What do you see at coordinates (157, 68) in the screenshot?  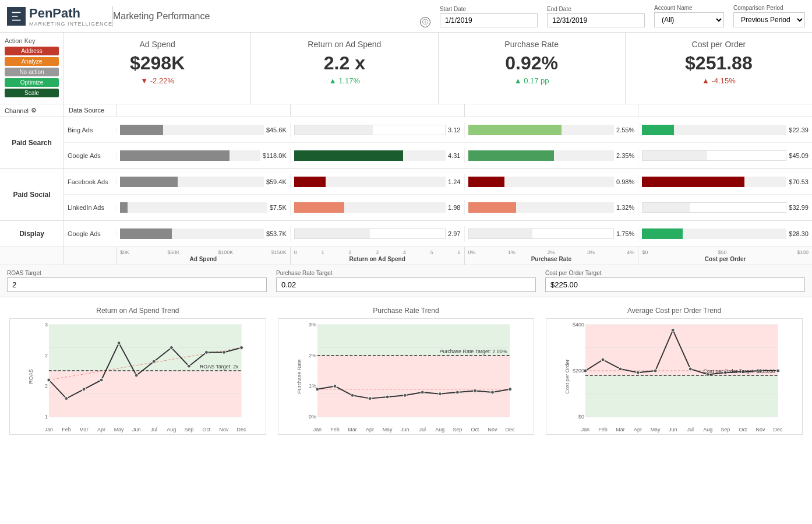 I see `kpi-card: Ad Spend $298K ▼ -2.22%` at bounding box center [157, 68].